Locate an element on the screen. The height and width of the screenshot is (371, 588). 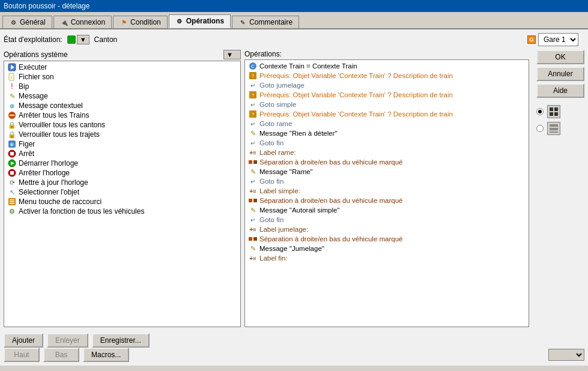
enregistrer-button: Enregistrer... is located at coordinates (121, 340).